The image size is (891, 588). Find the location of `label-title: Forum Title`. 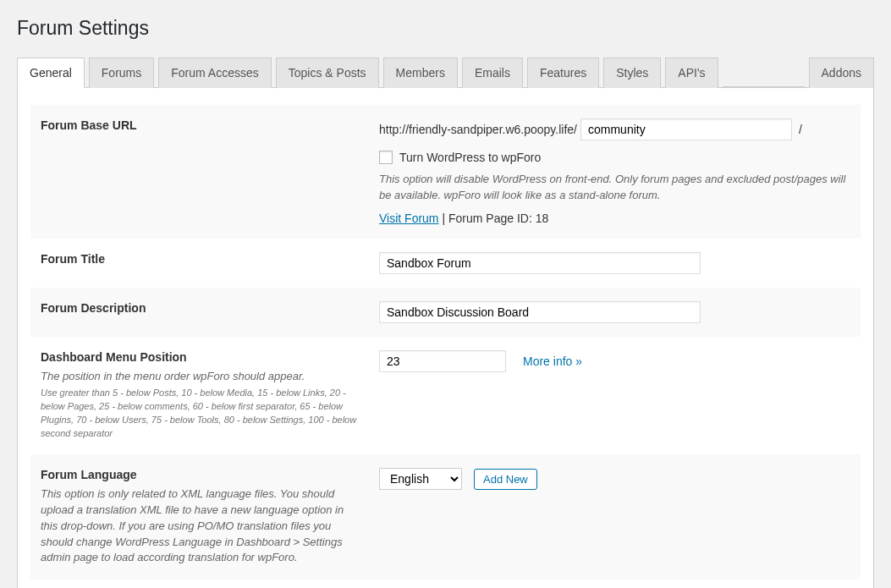

label-title: Forum Title is located at coordinates (201, 259).